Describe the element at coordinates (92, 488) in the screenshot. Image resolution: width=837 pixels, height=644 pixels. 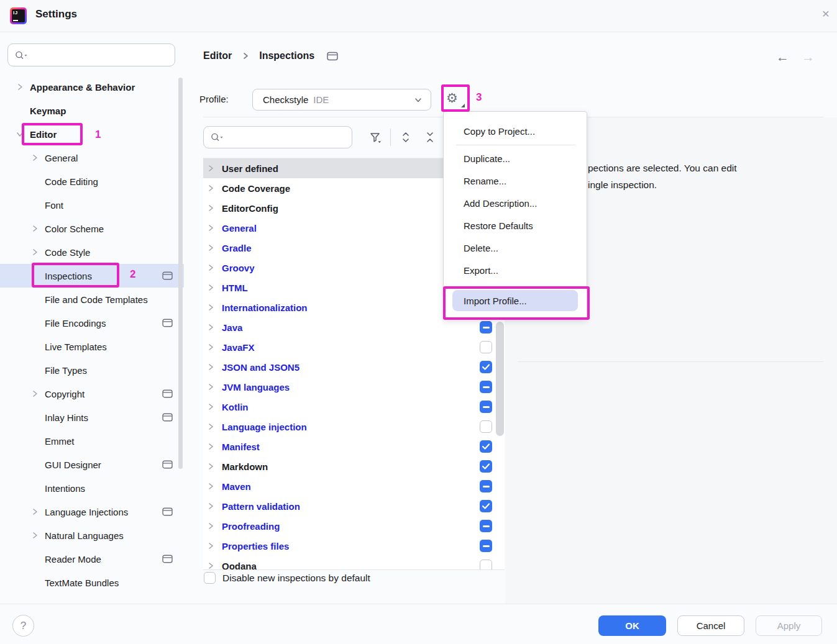
I see `sidebar-item-intentions: Intentions` at that location.